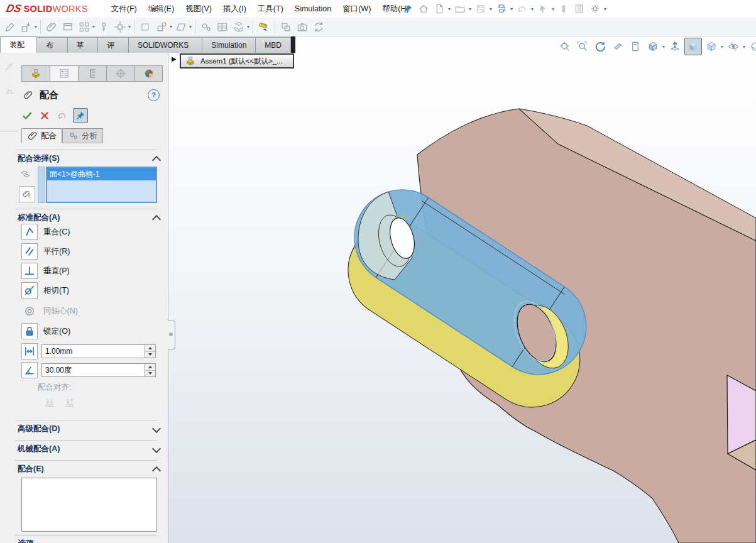  I want to click on edit-component-icon, so click(10, 27).